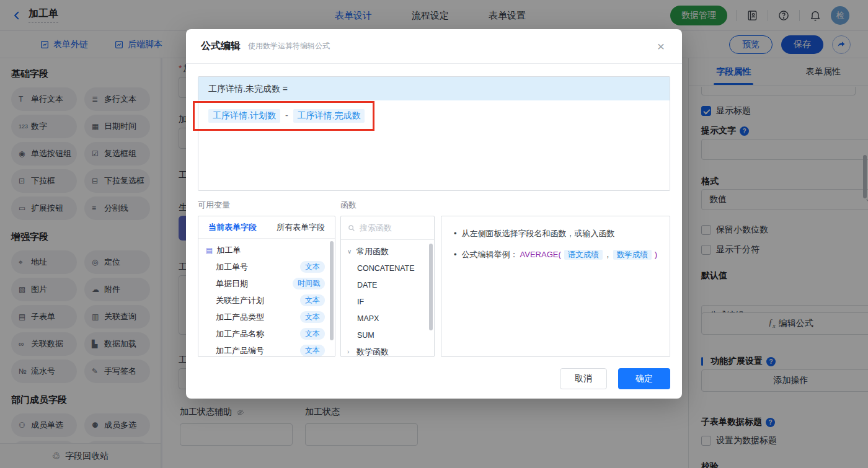 The image size is (868, 468). I want to click on help-line-2: 公式编辑举例：AVERAGE(语文成绩，数学成绩), so click(556, 255).